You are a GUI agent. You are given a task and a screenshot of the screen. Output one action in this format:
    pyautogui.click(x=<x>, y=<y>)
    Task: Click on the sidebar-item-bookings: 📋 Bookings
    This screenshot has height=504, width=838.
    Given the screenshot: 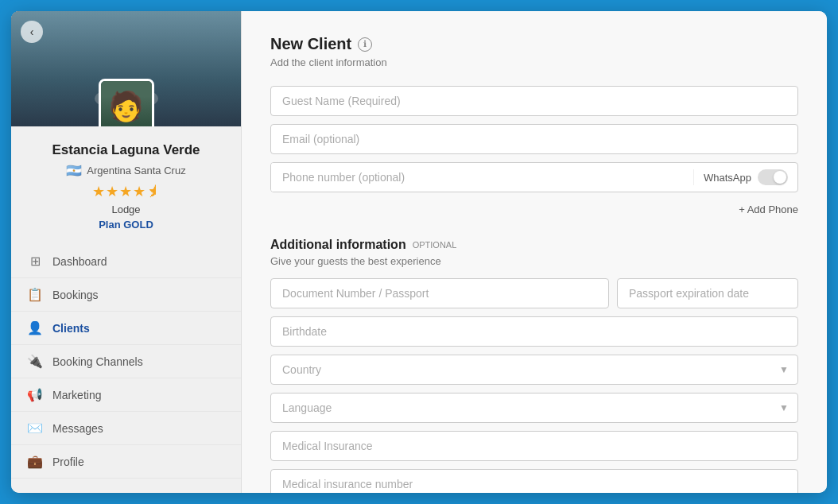 What is the action you would take?
    pyautogui.click(x=126, y=295)
    